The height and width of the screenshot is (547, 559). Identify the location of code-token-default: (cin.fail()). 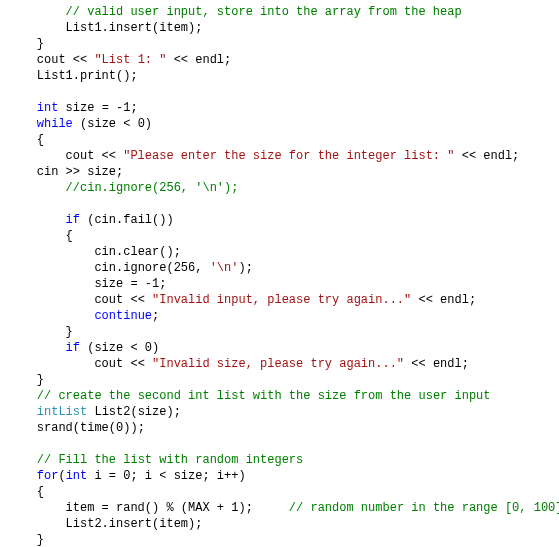
(127, 220).